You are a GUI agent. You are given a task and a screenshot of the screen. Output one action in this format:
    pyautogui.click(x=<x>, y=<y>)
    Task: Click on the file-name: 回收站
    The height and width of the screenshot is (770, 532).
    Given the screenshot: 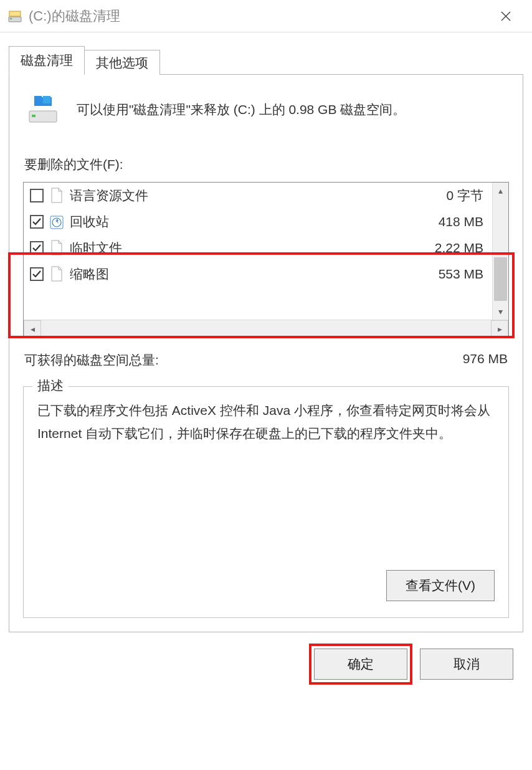 What is the action you would take?
    pyautogui.click(x=252, y=222)
    